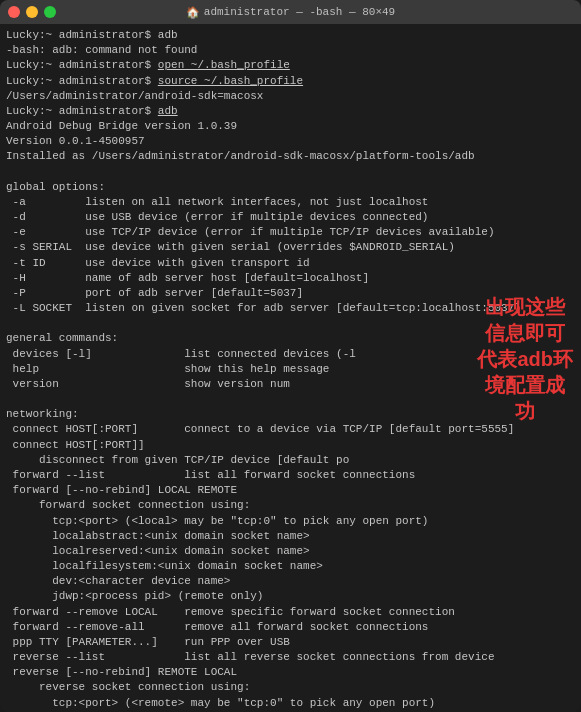 This screenshot has height=712, width=581. I want to click on line-30: forward --list list all forward socket c…, so click(290, 476).